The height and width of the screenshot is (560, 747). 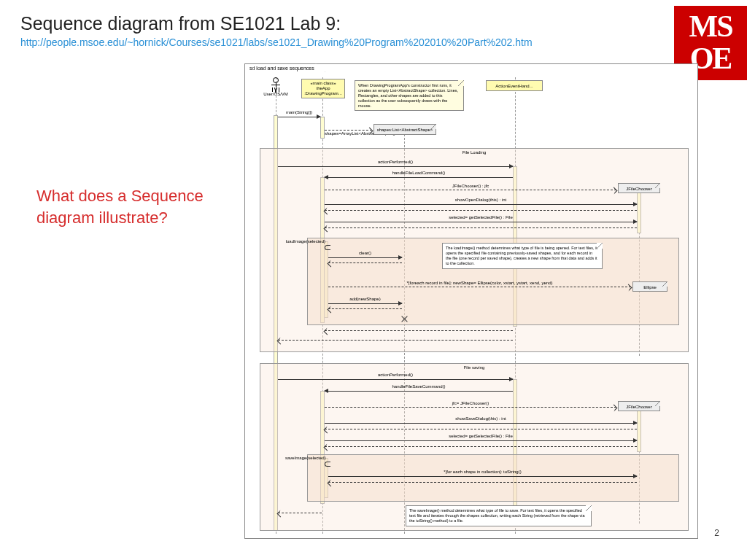 I want to click on msg-label: add(newShape), so click(x=365, y=299).